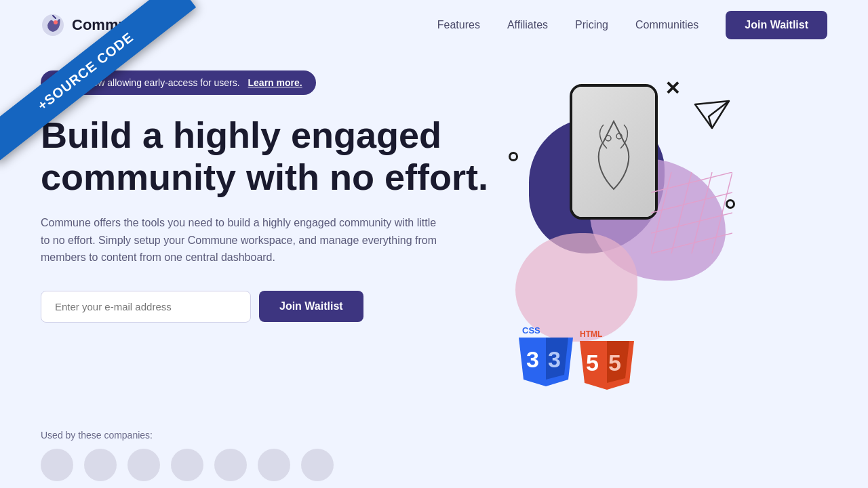  I want to click on css-badge: CSS 3 3, so click(546, 354).